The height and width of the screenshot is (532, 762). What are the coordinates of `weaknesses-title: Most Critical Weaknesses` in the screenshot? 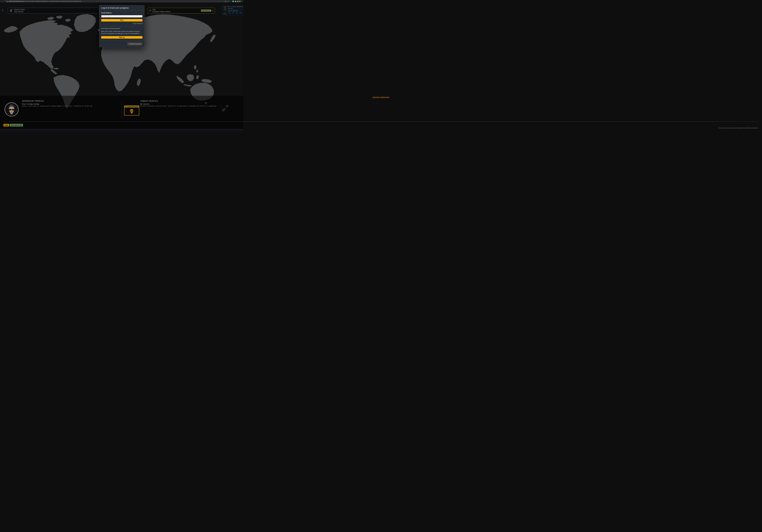 It's located at (236, 7).